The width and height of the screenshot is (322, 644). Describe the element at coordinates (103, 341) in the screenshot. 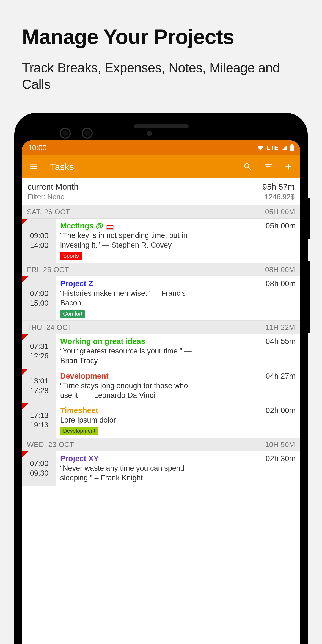

I see `task-title: Working on great ideas` at that location.